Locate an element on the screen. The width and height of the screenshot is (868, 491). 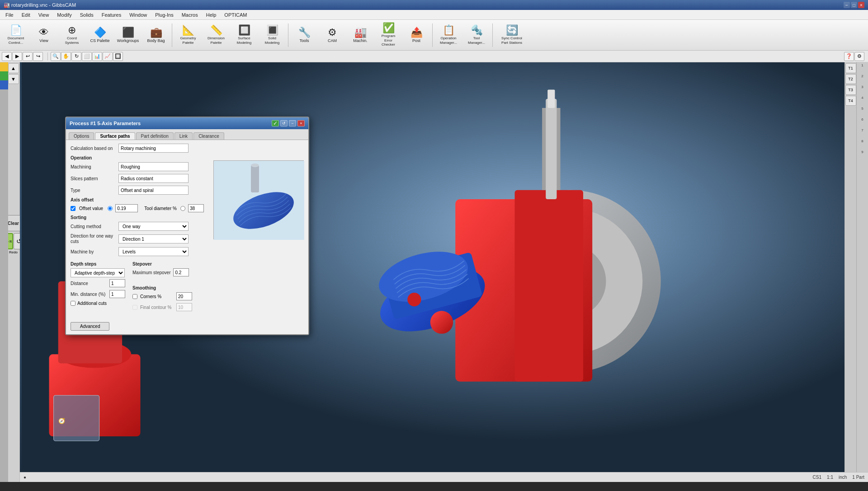
slices-pattern-select: Radius constant is located at coordinates (154, 178).